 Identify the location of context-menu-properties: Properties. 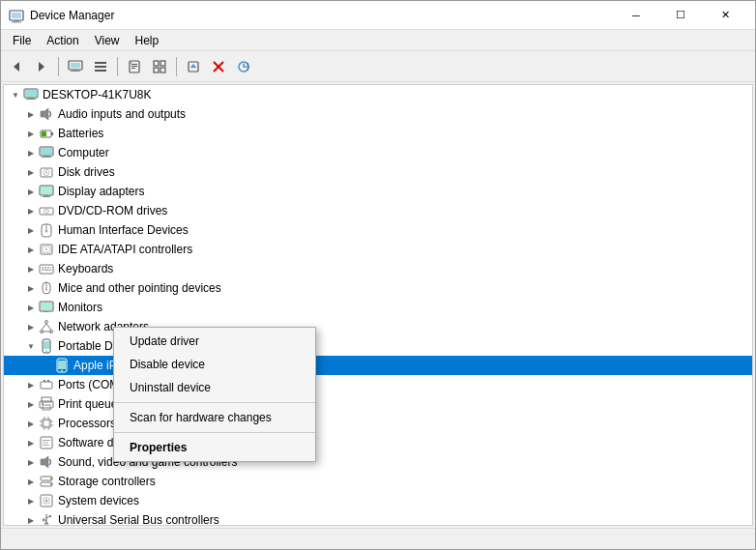
(215, 448).